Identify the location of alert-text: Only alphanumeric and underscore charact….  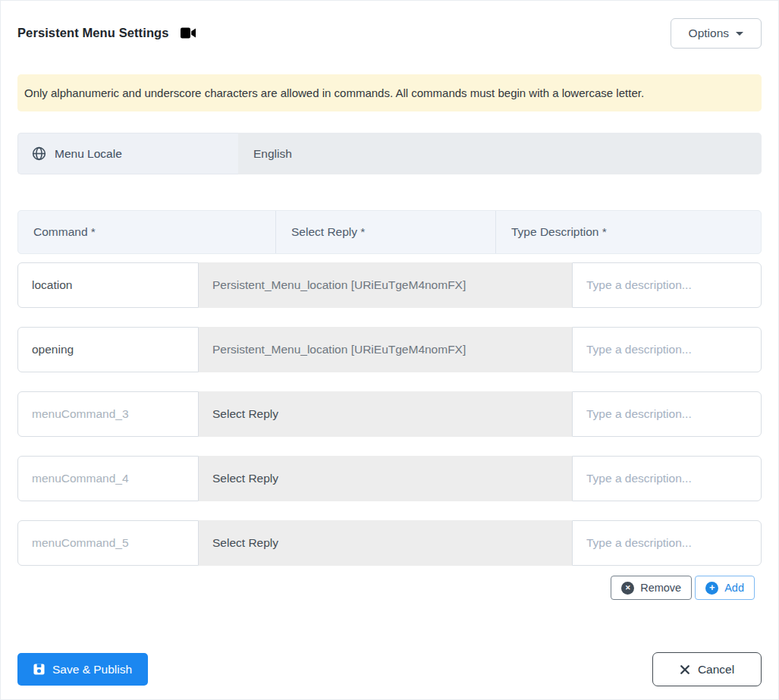
(334, 93).